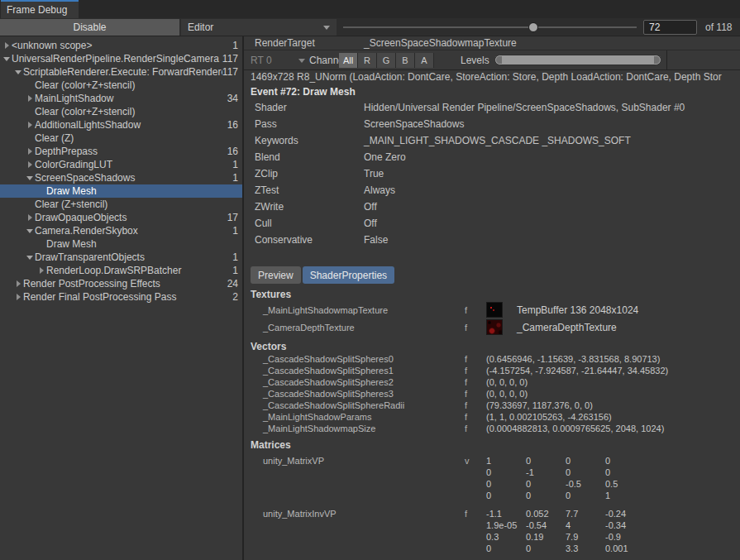 Image resolution: width=740 pixels, height=560 pixels. I want to click on vectors-section-header: Vectors, so click(492, 347).